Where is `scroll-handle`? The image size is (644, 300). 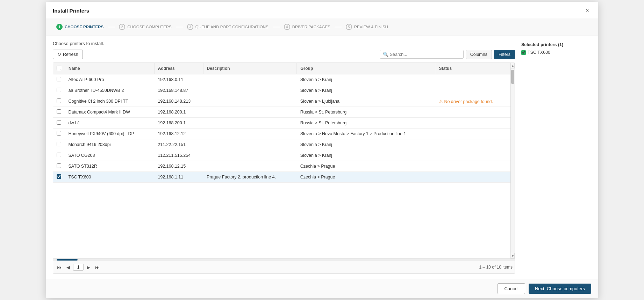
scroll-handle is located at coordinates (513, 77).